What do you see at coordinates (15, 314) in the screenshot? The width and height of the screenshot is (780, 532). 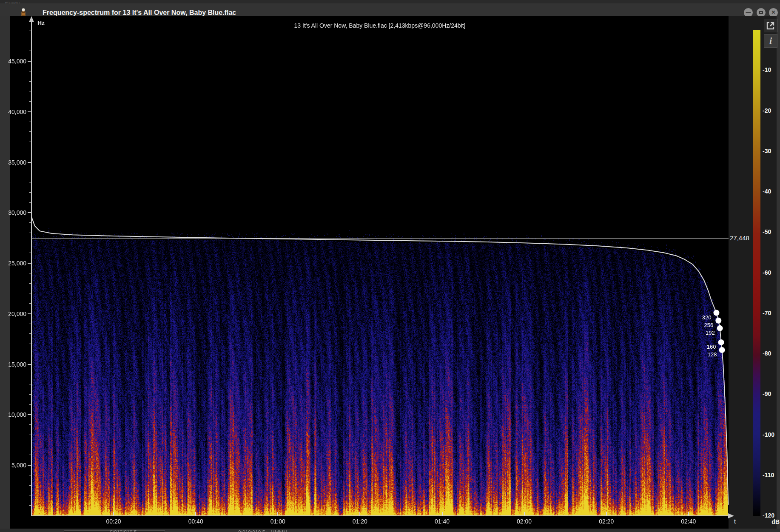 I see `y-tick-label: 20,000` at bounding box center [15, 314].